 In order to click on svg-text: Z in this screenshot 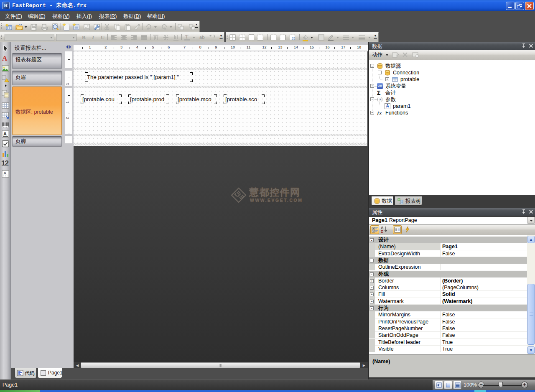, I will do `click(382, 232)`.